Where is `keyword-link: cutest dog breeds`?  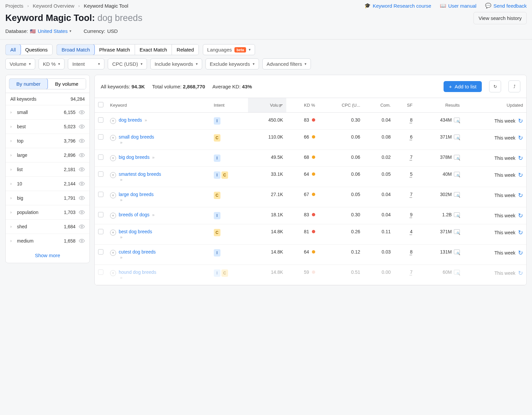 keyword-link: cutest dog breeds is located at coordinates (137, 252).